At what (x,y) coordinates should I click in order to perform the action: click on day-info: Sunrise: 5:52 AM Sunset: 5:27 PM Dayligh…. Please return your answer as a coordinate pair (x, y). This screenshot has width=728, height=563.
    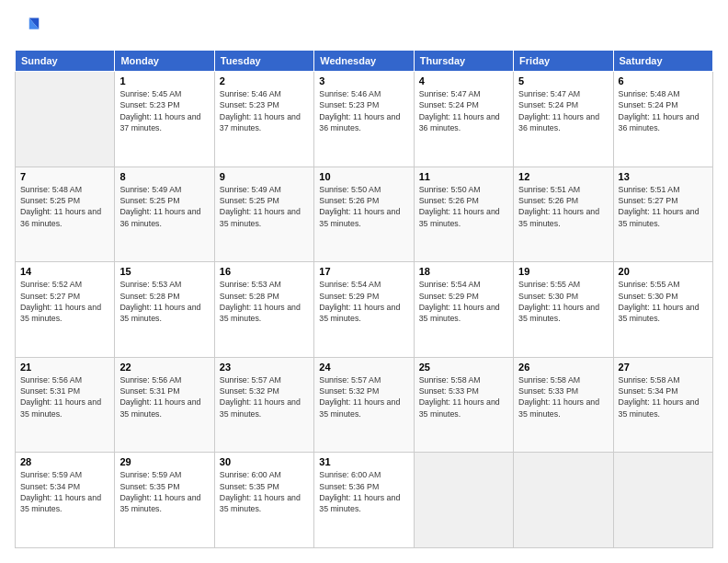
    Looking at the image, I should click on (64, 302).